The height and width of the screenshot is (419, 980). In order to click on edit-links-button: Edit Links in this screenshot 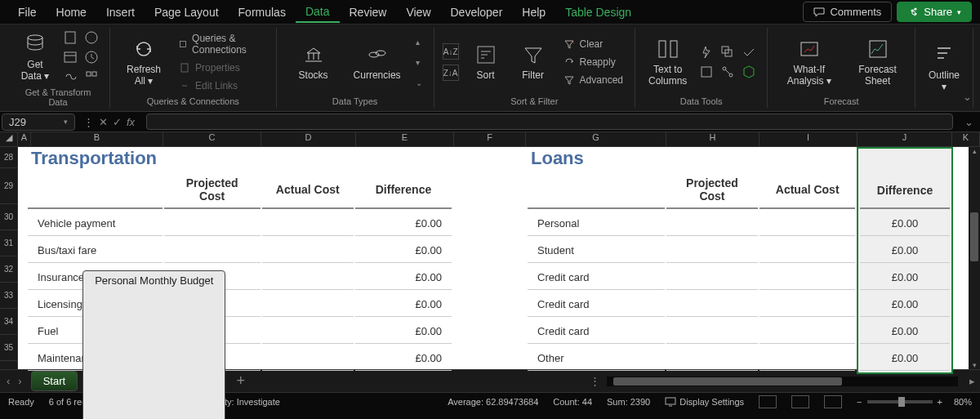, I will do `click(222, 86)`.